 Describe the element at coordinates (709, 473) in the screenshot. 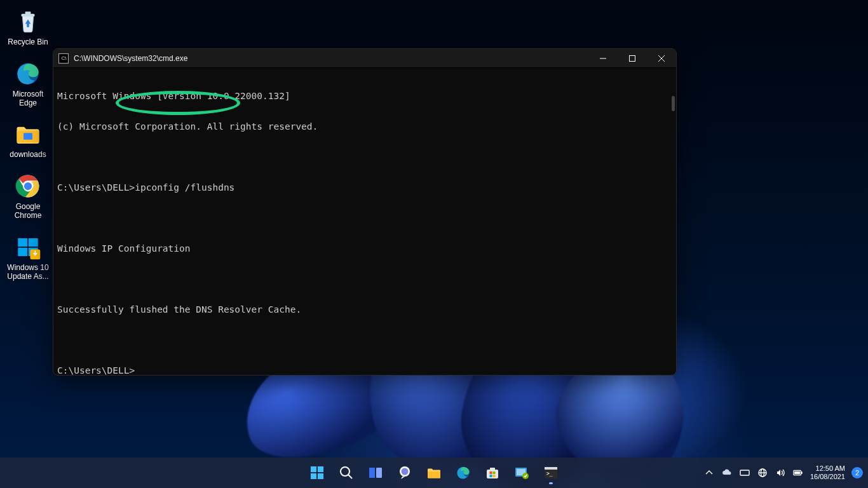

I see `tray-chevron-icon` at that location.